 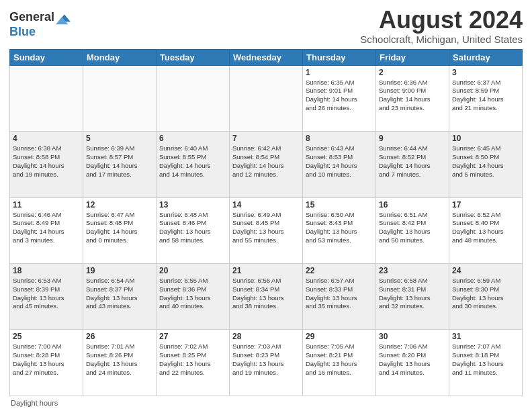 I want to click on subtitle: Schoolcraft, Michigan, United States, so click(x=441, y=39).